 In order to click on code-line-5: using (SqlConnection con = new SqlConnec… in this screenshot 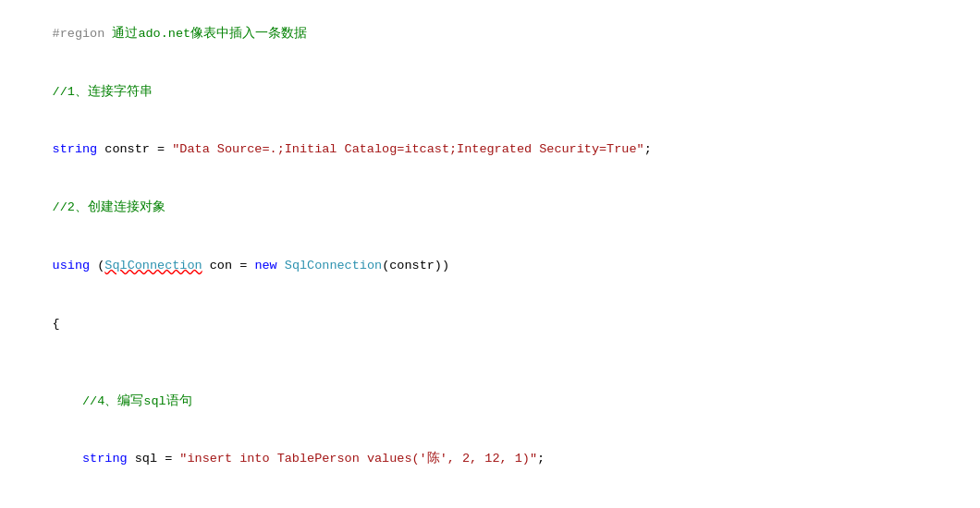, I will do `click(490, 266)`.